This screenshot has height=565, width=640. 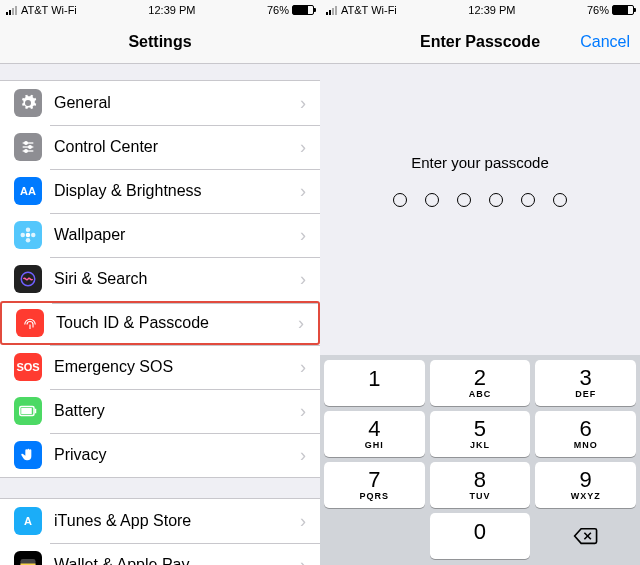 I want to click on keypad-key-2: 2ABC, so click(x=480, y=383).